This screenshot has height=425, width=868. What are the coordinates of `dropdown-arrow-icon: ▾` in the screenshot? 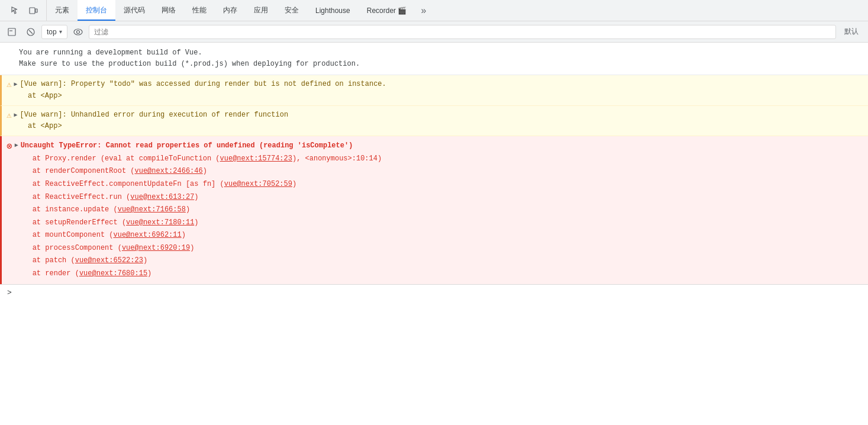 It's located at (60, 32).